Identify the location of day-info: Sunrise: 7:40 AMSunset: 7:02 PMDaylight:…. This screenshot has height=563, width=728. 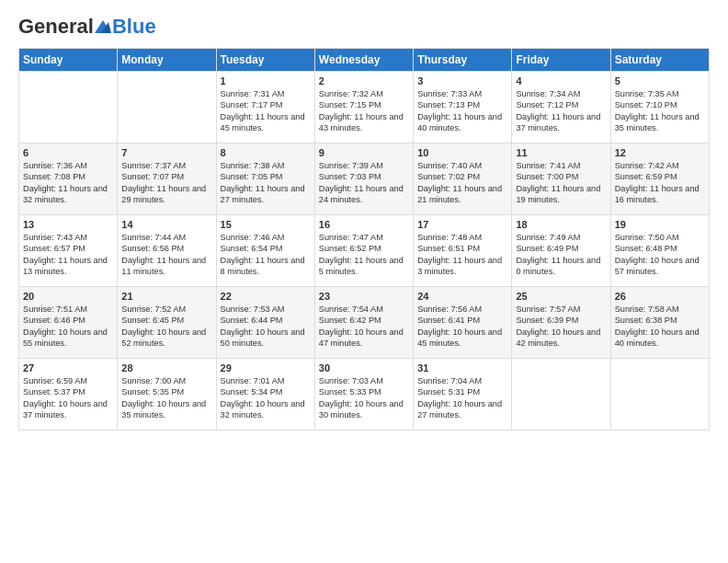
(462, 183).